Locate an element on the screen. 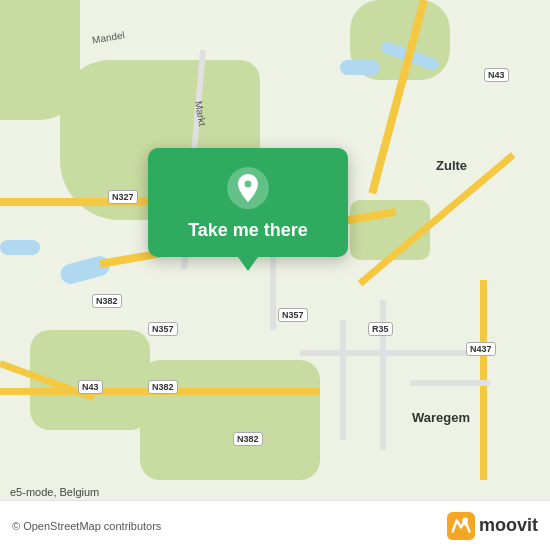 This screenshot has width=550, height=550. town-label-waregem: Waregem is located at coordinates (441, 418).